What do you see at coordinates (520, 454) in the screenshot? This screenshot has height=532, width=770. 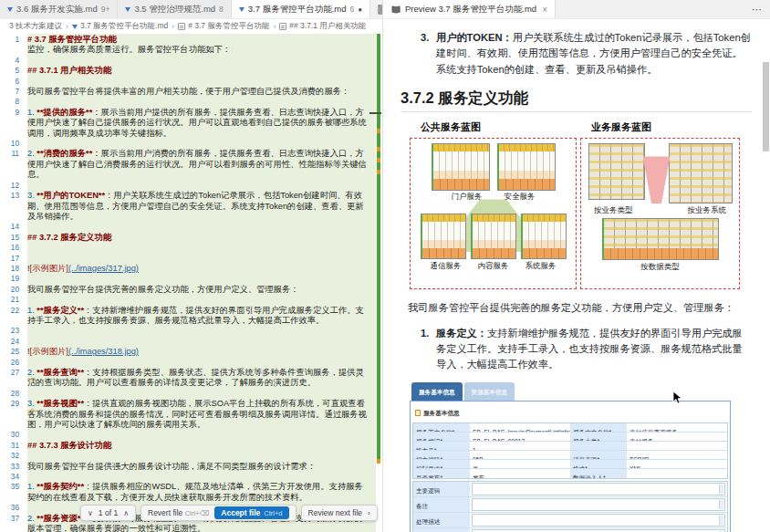 I see `form-field-value: 05B` at bounding box center [520, 454].